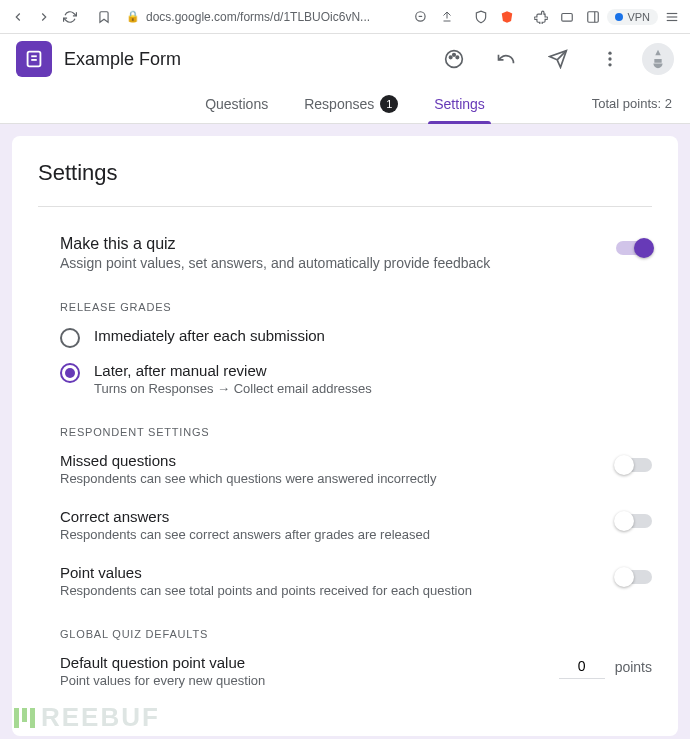 The width and height of the screenshot is (690, 739). What do you see at coordinates (356, 379) in the screenshot?
I see `radio-later: Later, after manual review Turns on Resp…` at bounding box center [356, 379].